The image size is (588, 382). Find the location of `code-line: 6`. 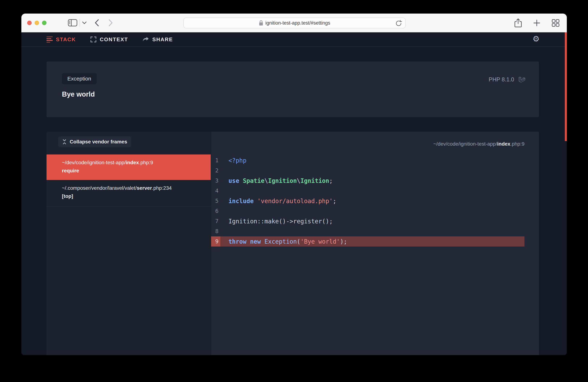

code-line: 6 is located at coordinates (368, 211).